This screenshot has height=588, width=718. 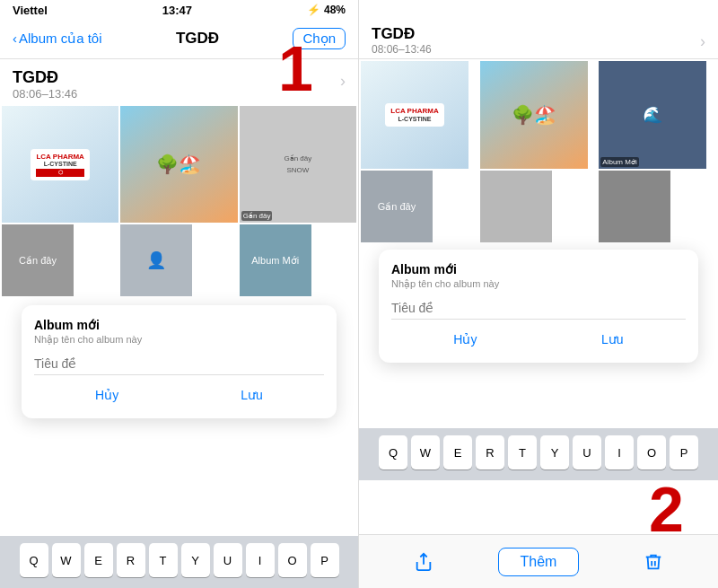 What do you see at coordinates (652, 115) in the screenshot?
I see `photo-r-3: 🌊 Album Mới` at bounding box center [652, 115].